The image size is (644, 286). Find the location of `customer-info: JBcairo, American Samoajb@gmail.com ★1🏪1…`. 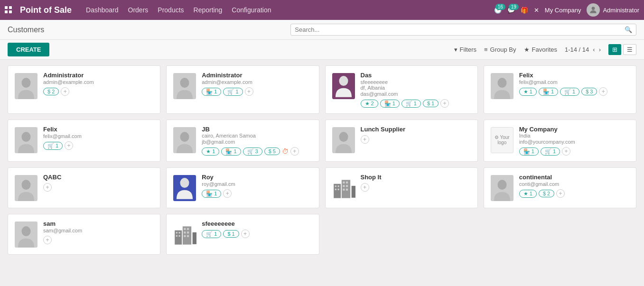

customer-info: JBcairo, American Samoajb@gmail.com ★1🏪1… is located at coordinates (257, 140).